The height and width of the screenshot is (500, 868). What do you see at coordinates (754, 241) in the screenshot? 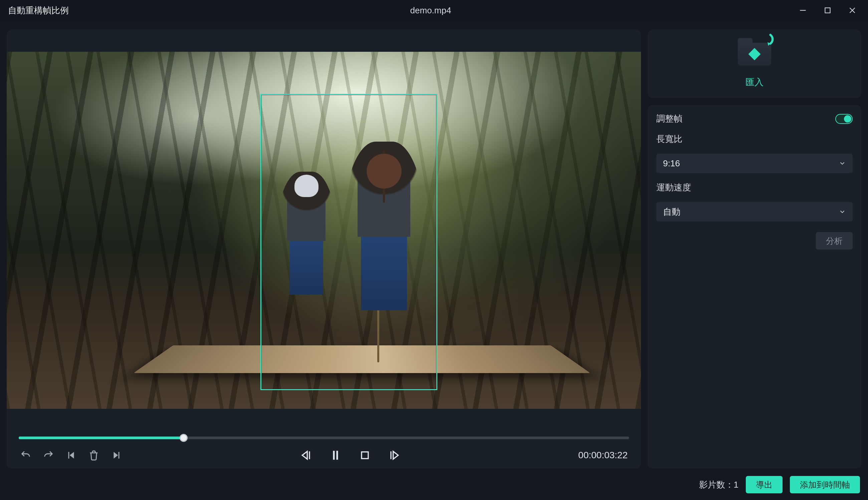
I see `analyze-row: 分析` at bounding box center [754, 241].